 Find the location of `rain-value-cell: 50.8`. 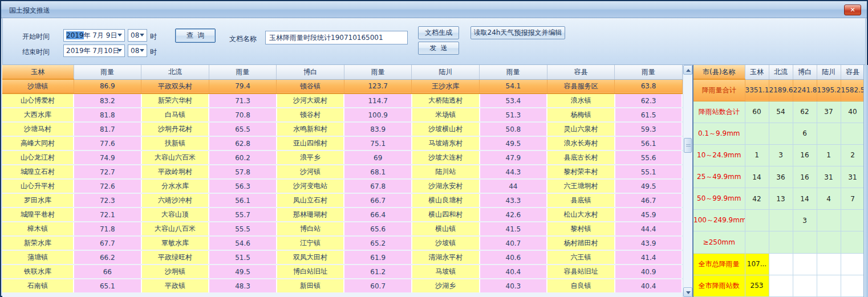

rain-value-cell: 50.8 is located at coordinates (513, 129).